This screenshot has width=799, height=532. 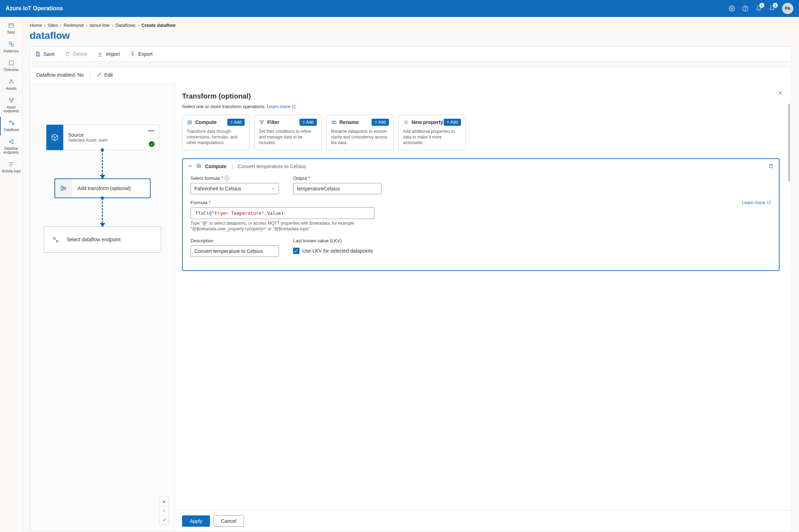 What do you see at coordinates (308, 122) in the screenshot?
I see `add-filter-button: + Add` at bounding box center [308, 122].